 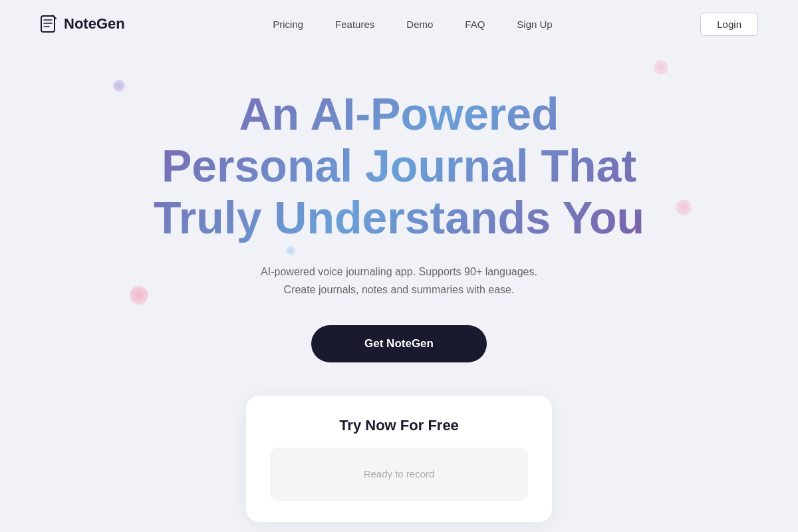 What do you see at coordinates (288, 24) in the screenshot?
I see `nav-link-pricing: Pricing` at bounding box center [288, 24].